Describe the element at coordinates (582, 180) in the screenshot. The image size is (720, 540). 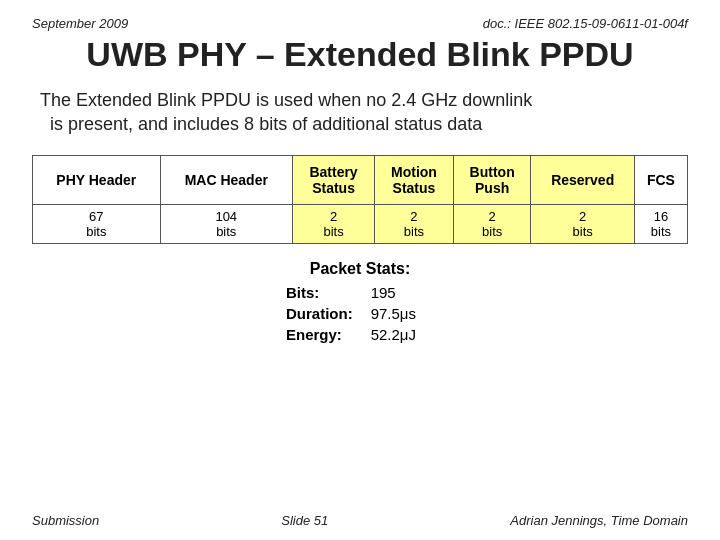
I see `col-reserved-header: Reserved` at that location.